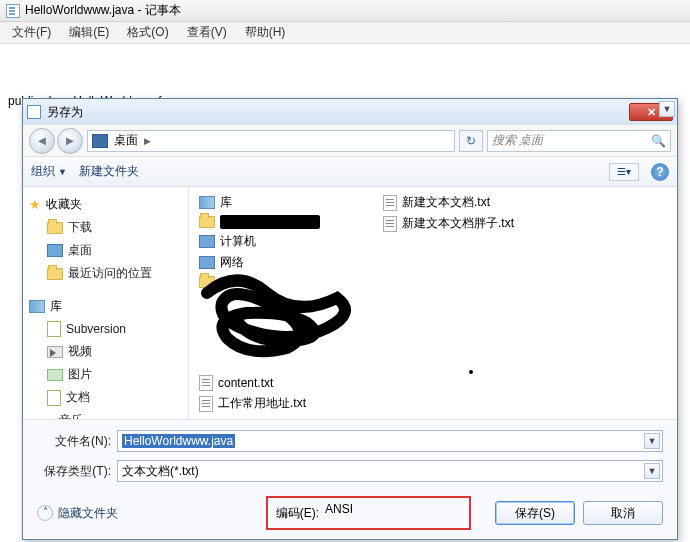 The height and width of the screenshot is (542, 690). What do you see at coordinates (78, 514) in the screenshot?
I see `hide-folders-button: ˄ 隐藏文件夹` at bounding box center [78, 514].